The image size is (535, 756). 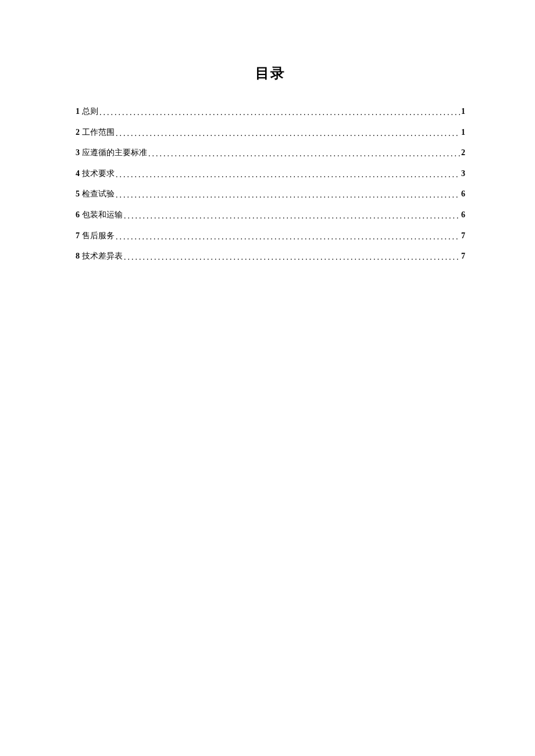 I want to click on toc-entry-page: 3, so click(x=463, y=174).